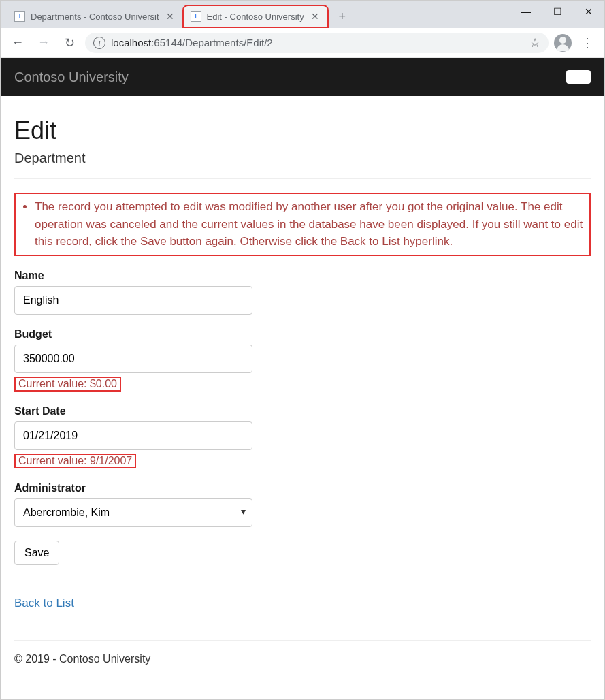 Image resolution: width=605 pixels, height=700 pixels. I want to click on address-bar: ← → ↻ i localhost:65144/Departments/Edit…, so click(302, 43).